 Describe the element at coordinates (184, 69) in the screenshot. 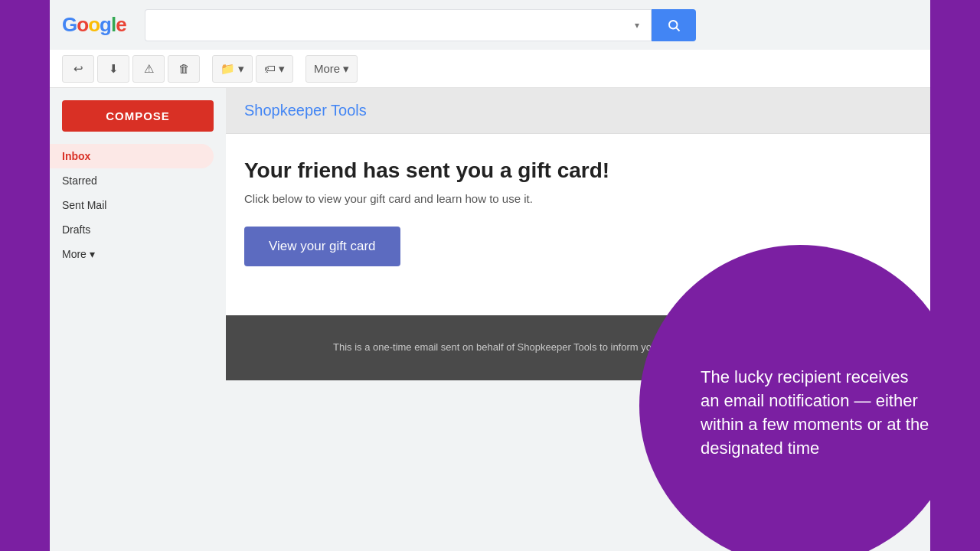

I see `delete-button: 🗑` at that location.